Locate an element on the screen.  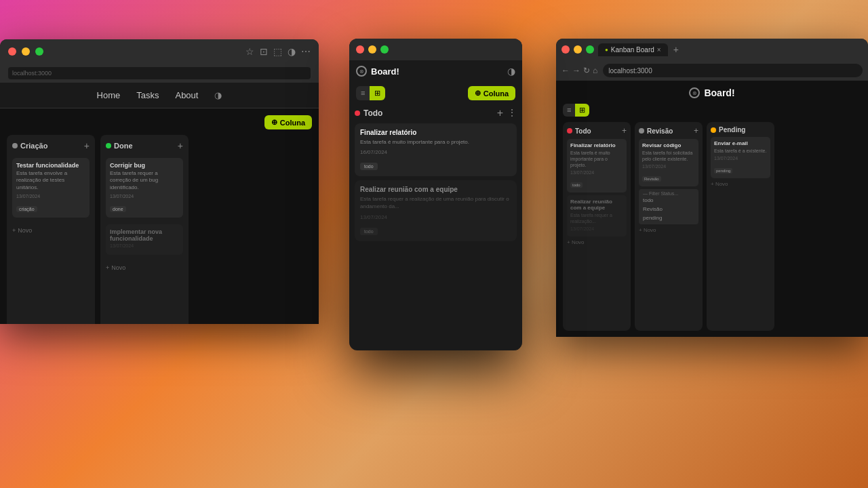
right-card-email: Enviar e-mail Esta tarefa é a existente.… is located at coordinates (741, 157).